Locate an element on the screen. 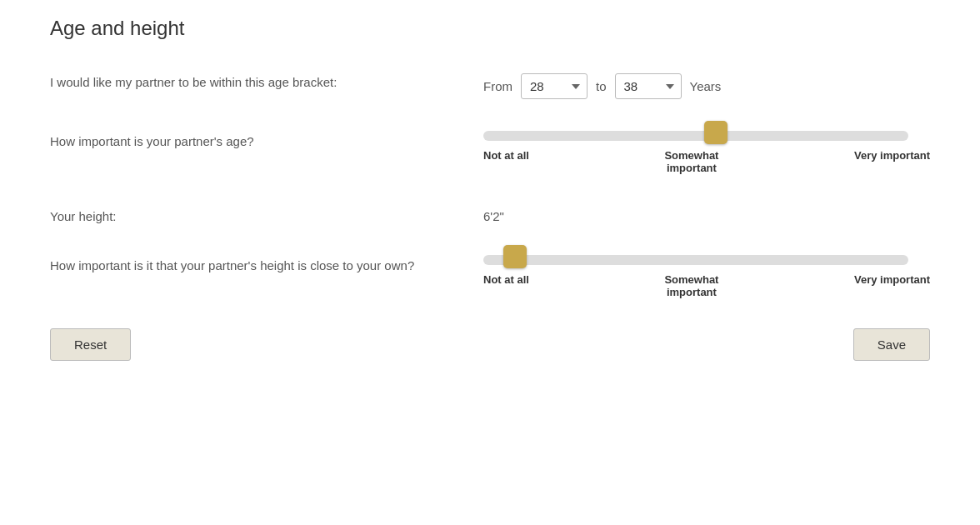  age-from-select: 1819202122232425262728293031323334353637… is located at coordinates (554, 87).